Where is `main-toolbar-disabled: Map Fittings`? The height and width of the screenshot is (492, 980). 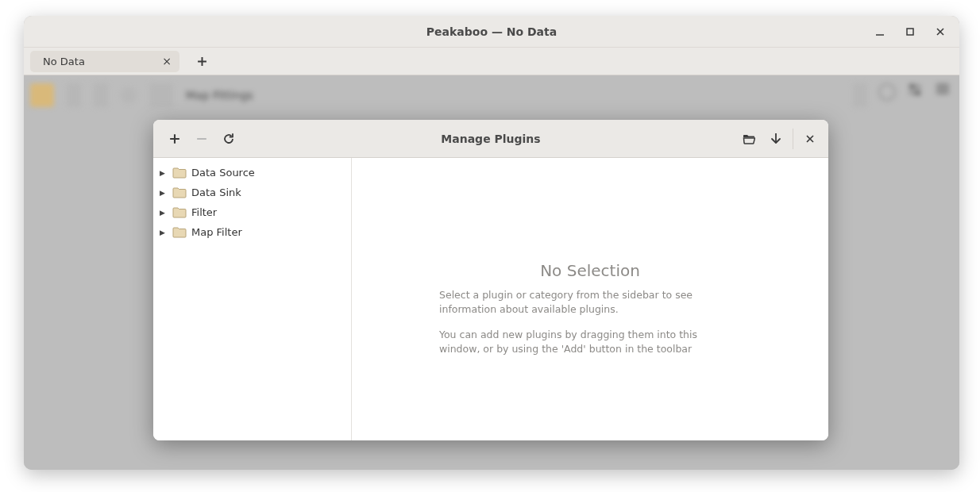 main-toolbar-disabled: Map Fittings is located at coordinates (492, 95).